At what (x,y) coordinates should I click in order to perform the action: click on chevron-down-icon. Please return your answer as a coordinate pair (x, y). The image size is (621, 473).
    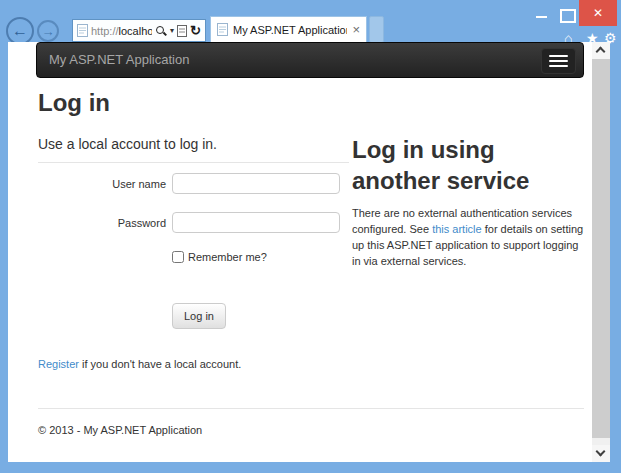
    Looking at the image, I should click on (601, 452).